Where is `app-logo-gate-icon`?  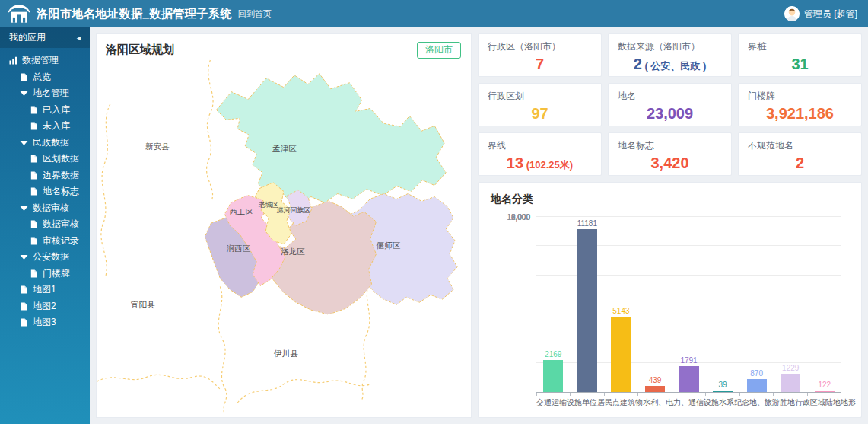
app-logo-gate-icon is located at coordinates (19, 14).